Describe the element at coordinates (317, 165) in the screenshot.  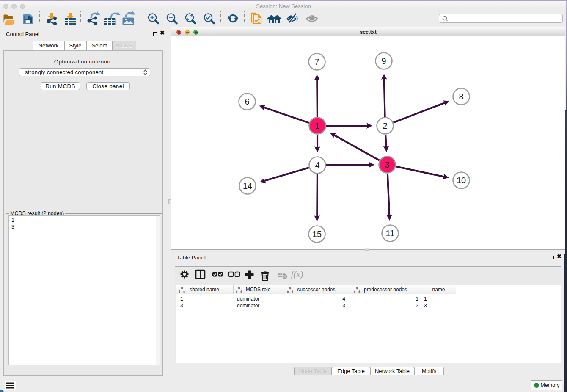
I see `svg-text: 4` at that location.